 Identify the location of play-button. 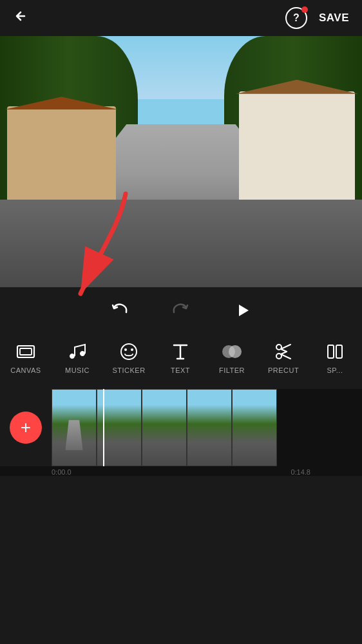
(243, 310).